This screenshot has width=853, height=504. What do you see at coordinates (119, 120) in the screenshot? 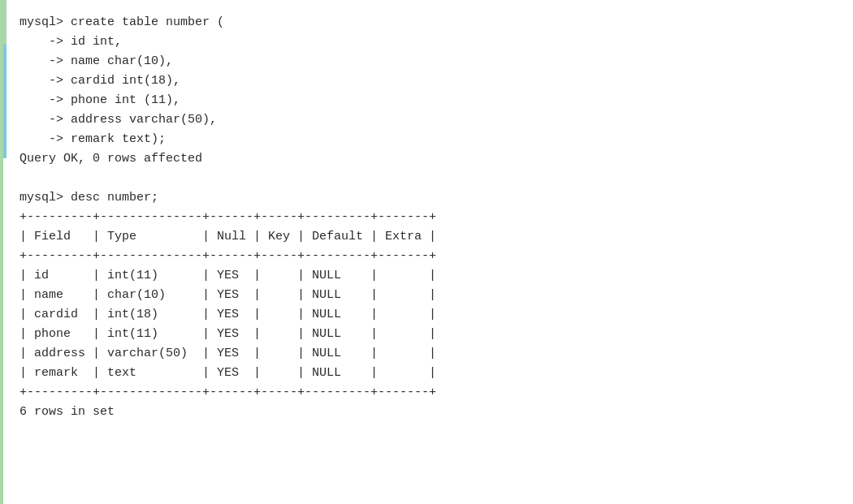
I see `line-5: -> address varchar(50),` at bounding box center [119, 120].